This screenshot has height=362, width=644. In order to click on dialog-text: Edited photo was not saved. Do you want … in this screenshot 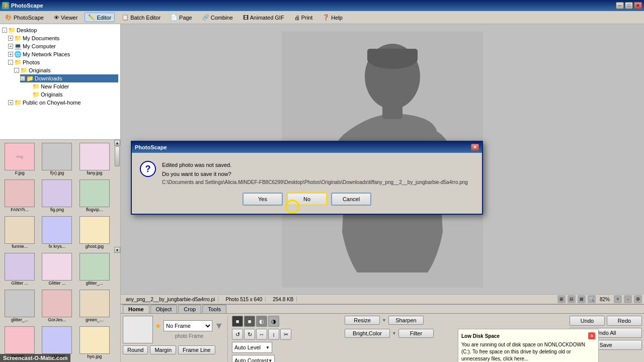, I will do `click(315, 174)`.